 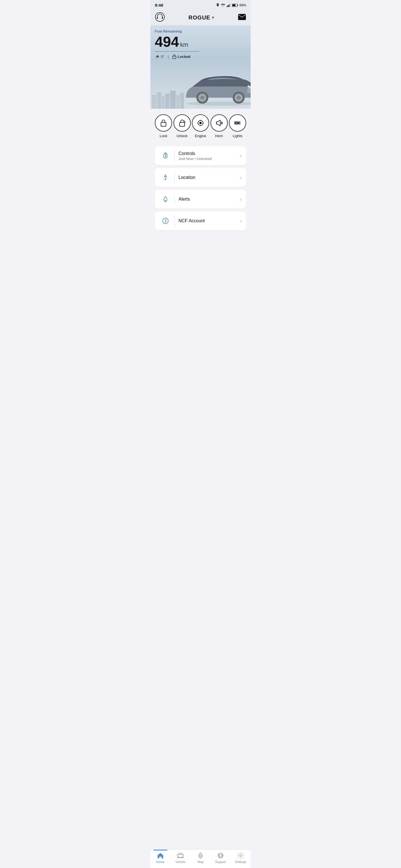 I want to click on signal-icon, so click(x=229, y=5).